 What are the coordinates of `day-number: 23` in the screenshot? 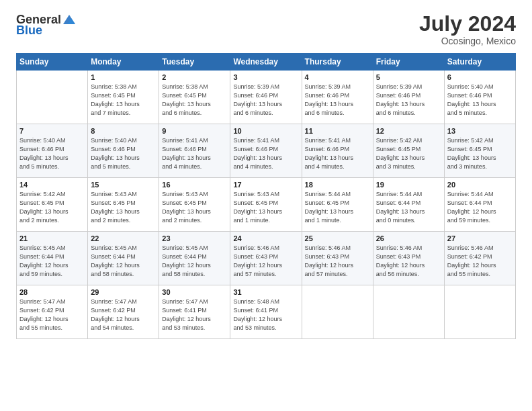 It's located at (195, 238).